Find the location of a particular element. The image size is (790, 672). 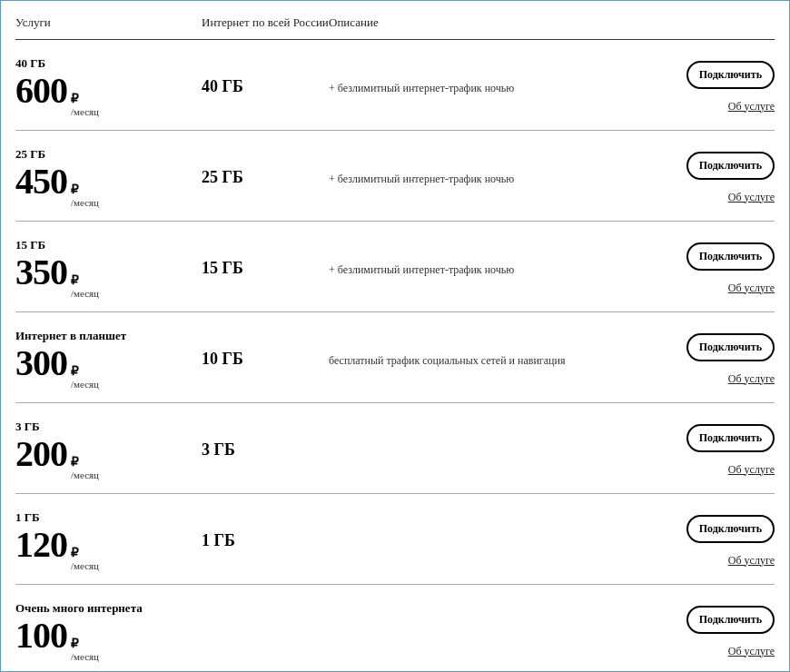

plan-cell: 3 ГБ 200 ₽ /месяц is located at coordinates (109, 450).